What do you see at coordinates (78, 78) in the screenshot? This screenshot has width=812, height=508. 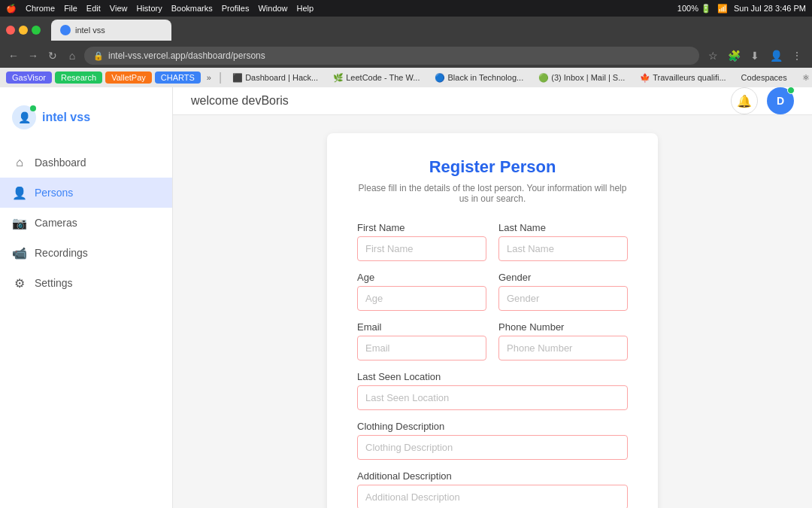 I see `bookmark-research: Research` at bounding box center [78, 78].